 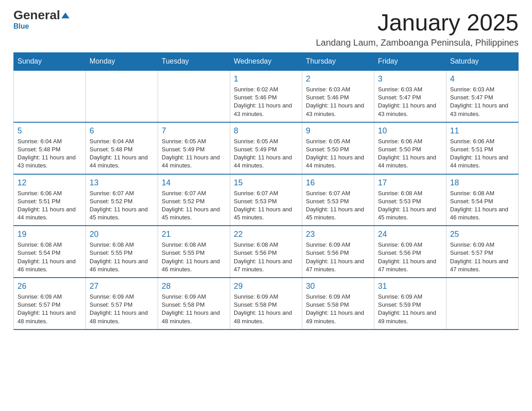 What do you see at coordinates (194, 287) in the screenshot?
I see `day-number: 28` at bounding box center [194, 287].